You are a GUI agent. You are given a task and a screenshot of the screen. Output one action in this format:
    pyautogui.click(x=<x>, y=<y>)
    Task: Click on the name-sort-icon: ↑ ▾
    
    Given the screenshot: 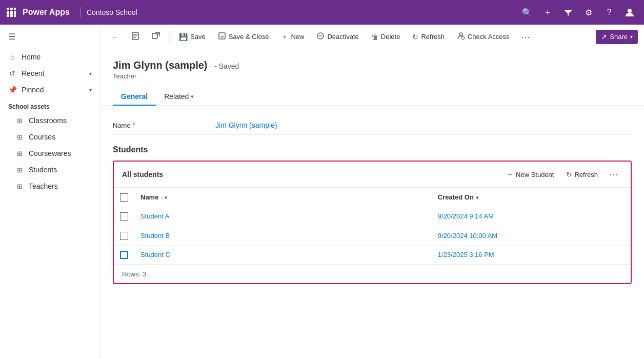 What is the action you would take?
    pyautogui.click(x=164, y=198)
    